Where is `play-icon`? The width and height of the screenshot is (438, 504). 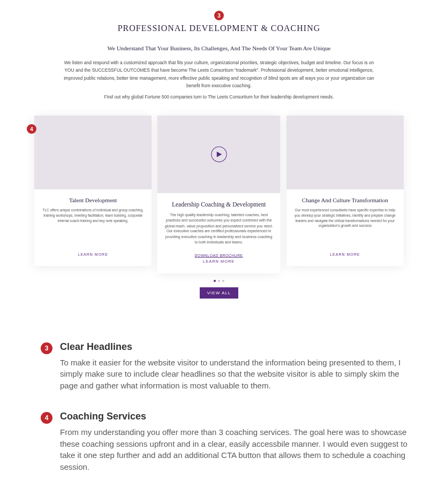 play-icon is located at coordinates (220, 154).